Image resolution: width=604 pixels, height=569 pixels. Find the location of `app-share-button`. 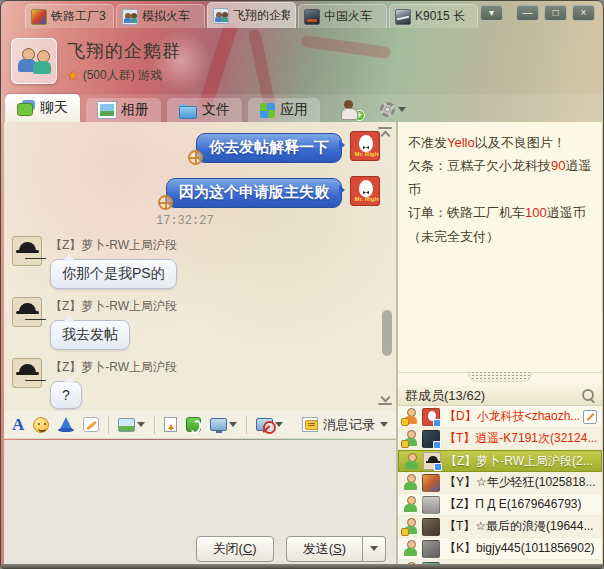

app-share-button is located at coordinates (194, 424).